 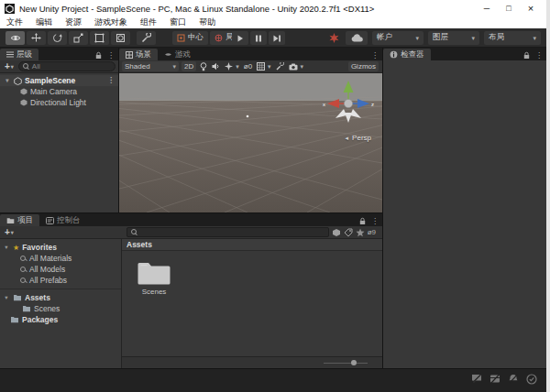 I want to click on project-add-button: + ▾, so click(x=9, y=233).